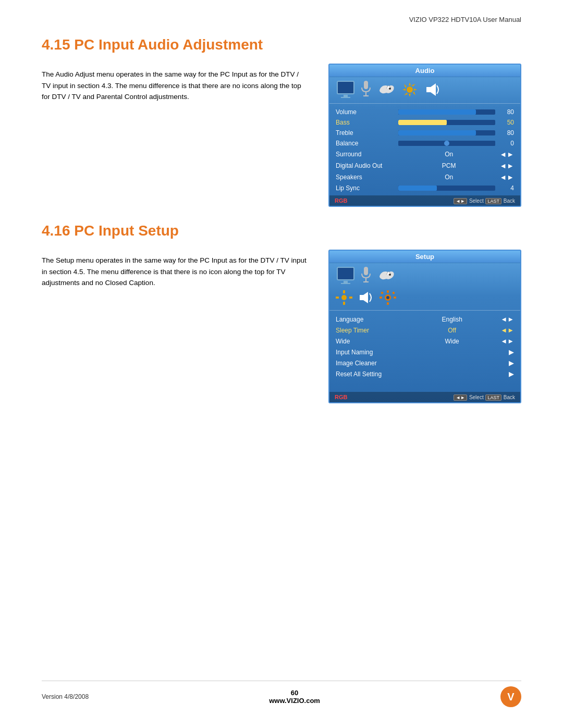  What do you see at coordinates (425, 143) in the screenshot?
I see `table-row: Balance 0` at bounding box center [425, 143].